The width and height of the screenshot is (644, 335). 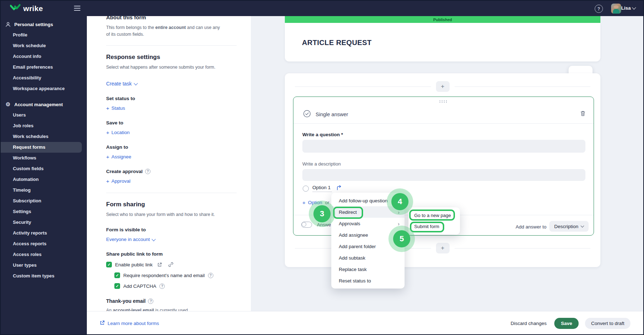 What do you see at coordinates (44, 67) in the screenshot?
I see `sidebar-item-email-preferences: Email preferences` at bounding box center [44, 67].